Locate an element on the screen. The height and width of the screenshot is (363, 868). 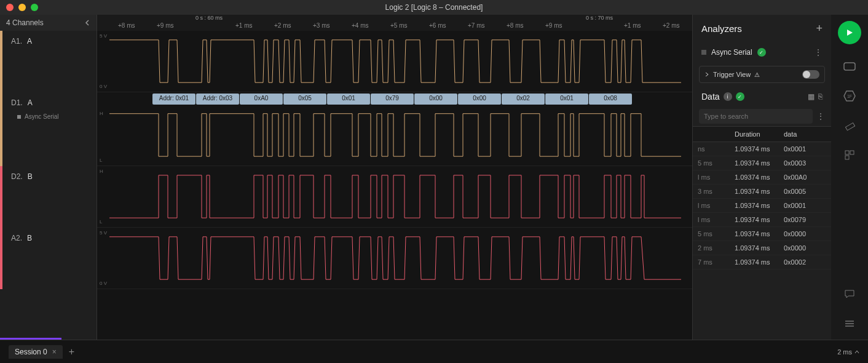
zoom-indicator: 2 ms is located at coordinates (848, 352).